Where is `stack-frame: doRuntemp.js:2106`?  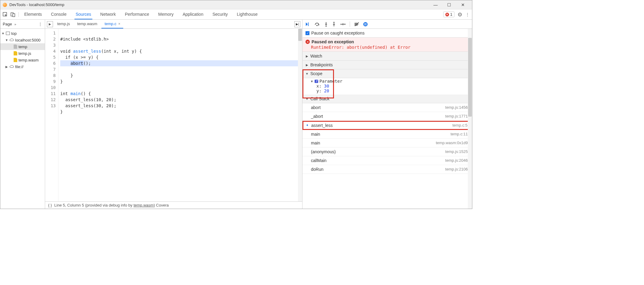 stack-frame: doRuntemp.js:2106 is located at coordinates (387, 170).